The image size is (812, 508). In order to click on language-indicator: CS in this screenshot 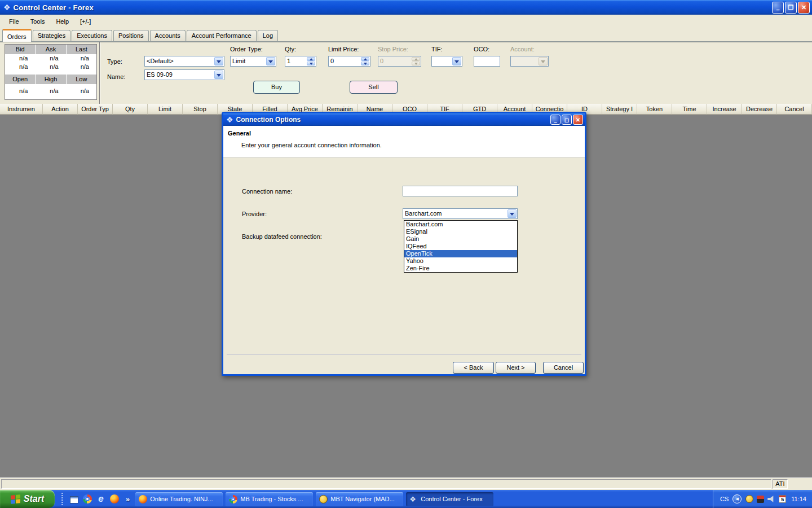, I will do `click(724, 499)`.